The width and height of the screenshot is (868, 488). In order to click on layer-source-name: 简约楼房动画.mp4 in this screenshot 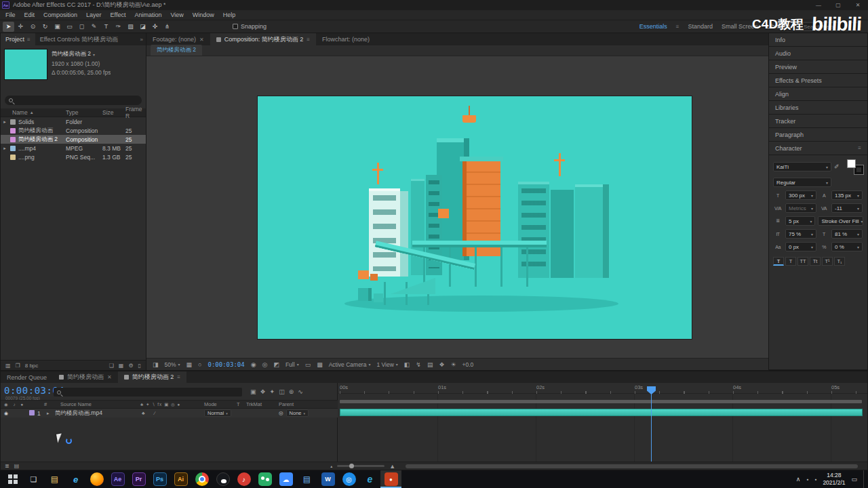, I will do `click(98, 413)`.